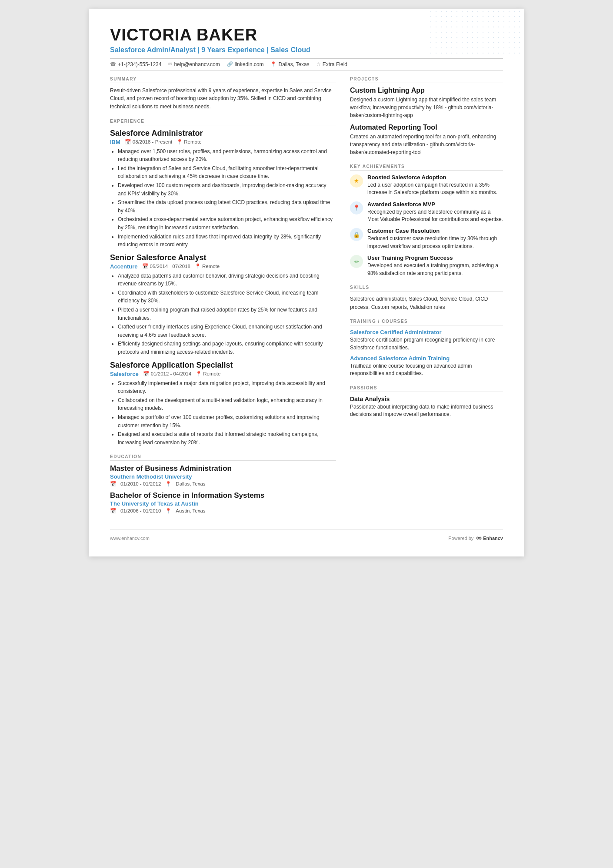 The image size is (613, 868). What do you see at coordinates (207, 266) in the screenshot?
I see `job-location-2: 📍 Remote` at bounding box center [207, 266].